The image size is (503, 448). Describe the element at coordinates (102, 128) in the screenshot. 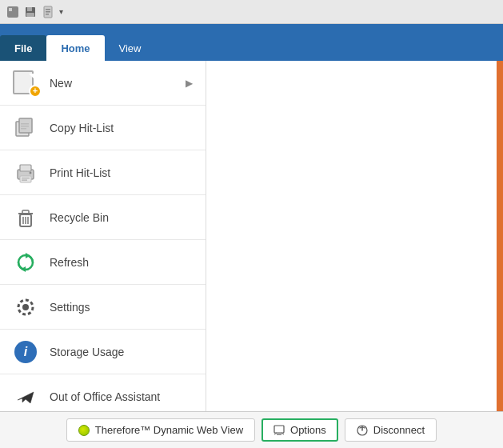

I see `menu-item-copy-hit-list: Copy Hit-List` at that location.